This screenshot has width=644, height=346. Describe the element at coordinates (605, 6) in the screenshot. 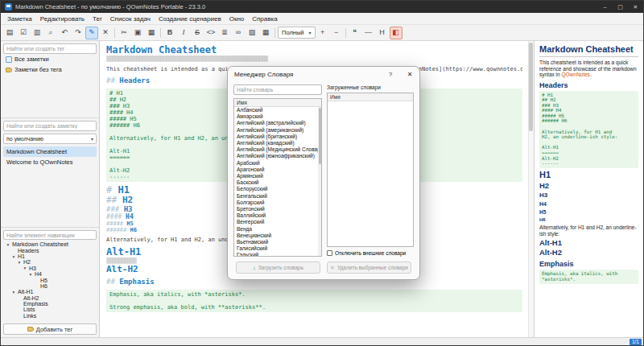

I see `minimize-button: –` at that location.